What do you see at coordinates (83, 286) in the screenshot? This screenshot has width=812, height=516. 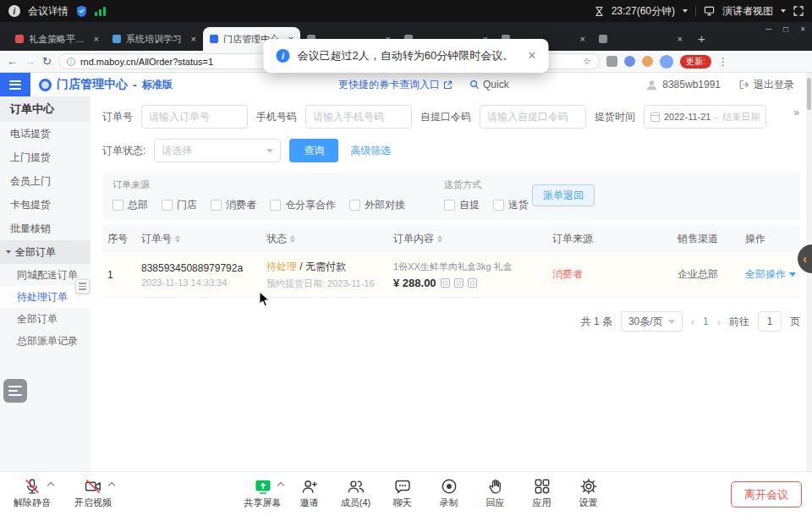 I see `sidebar-drag-handle` at bounding box center [83, 286].